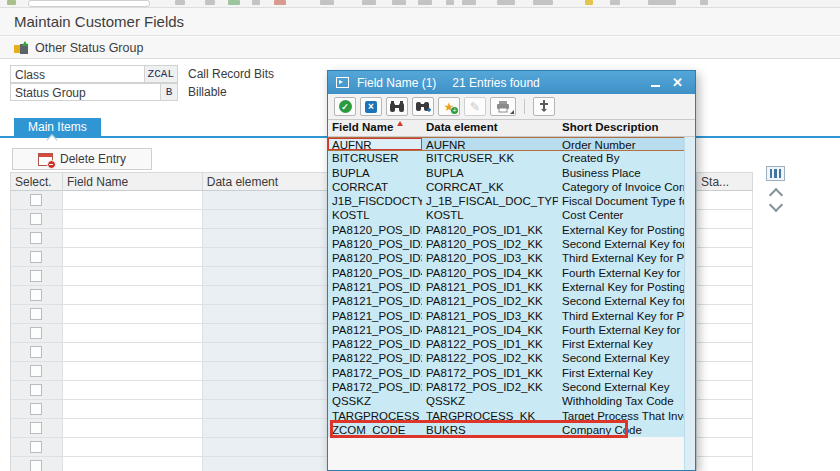  What do you see at coordinates (490, 158) in the screenshot?
I see `popup-cell: BITCRUSER_KK` at bounding box center [490, 158].